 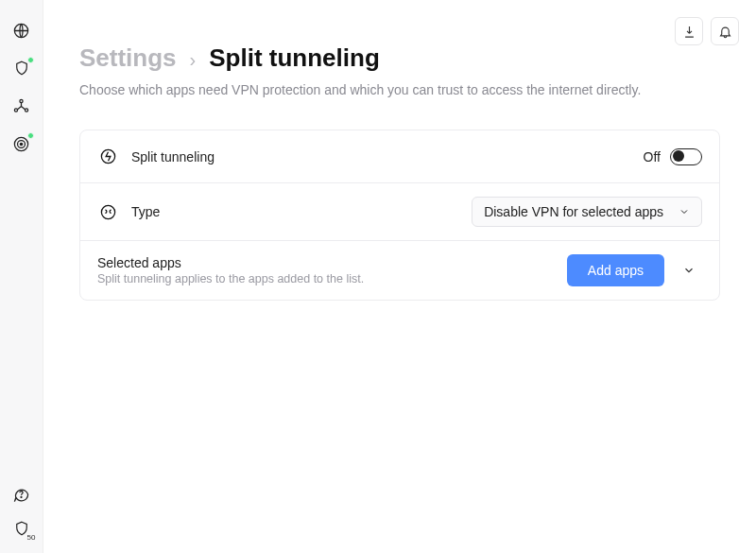 I want to click on type-icon, so click(x=108, y=212).